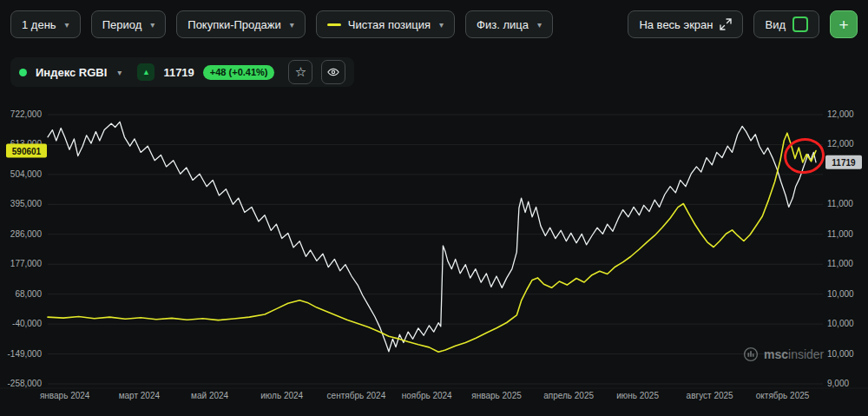 Image resolution: width=868 pixels, height=416 pixels. What do you see at coordinates (300, 72) in the screenshot?
I see `favorite-button: ☆` at bounding box center [300, 72].